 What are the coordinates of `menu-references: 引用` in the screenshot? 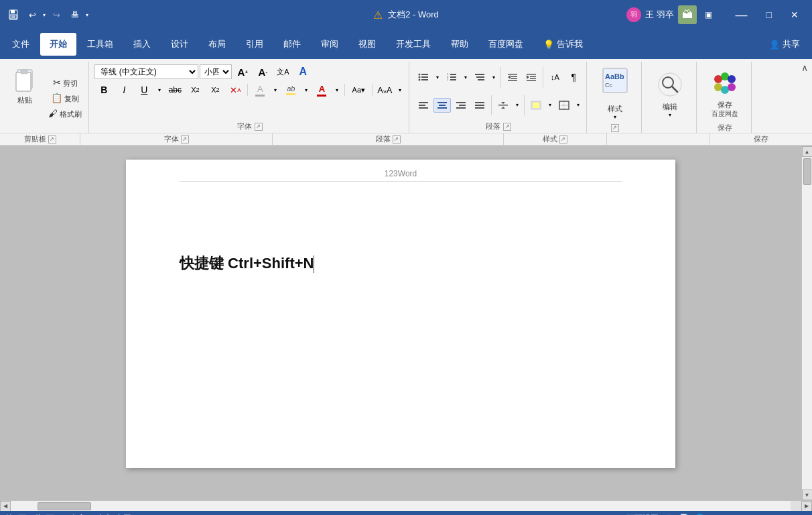 It's located at (255, 44).